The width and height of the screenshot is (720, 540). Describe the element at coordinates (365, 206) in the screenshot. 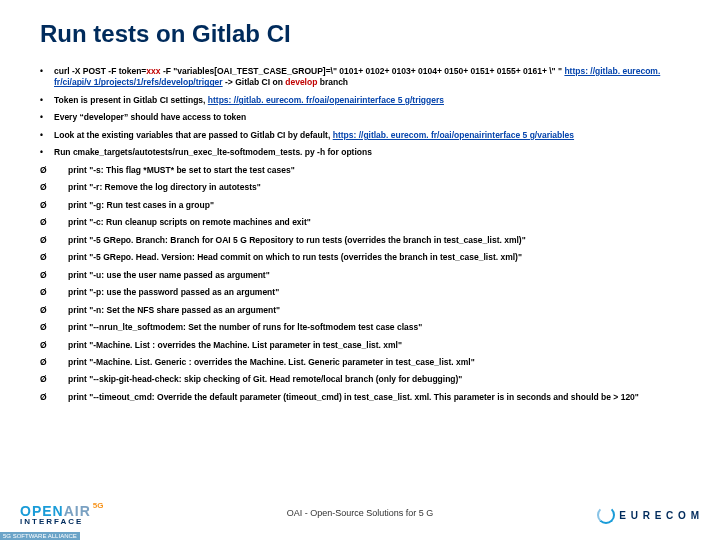

I see `arrow-item: print "-g: Run test cases in a group"` at that location.